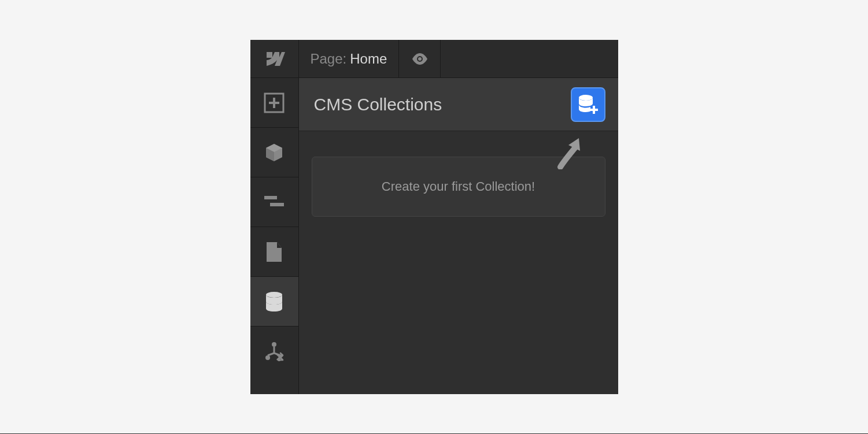  I want to click on sidebar-item-cms, so click(274, 302).